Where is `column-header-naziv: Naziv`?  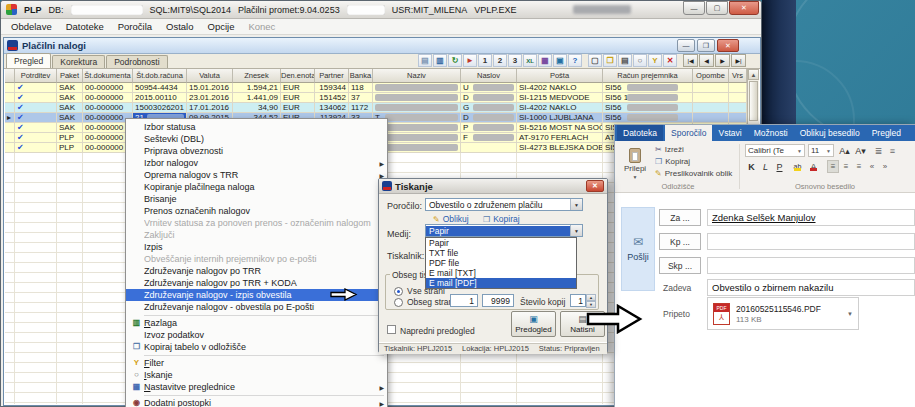
column-header-naziv: Naziv is located at coordinates (417, 76).